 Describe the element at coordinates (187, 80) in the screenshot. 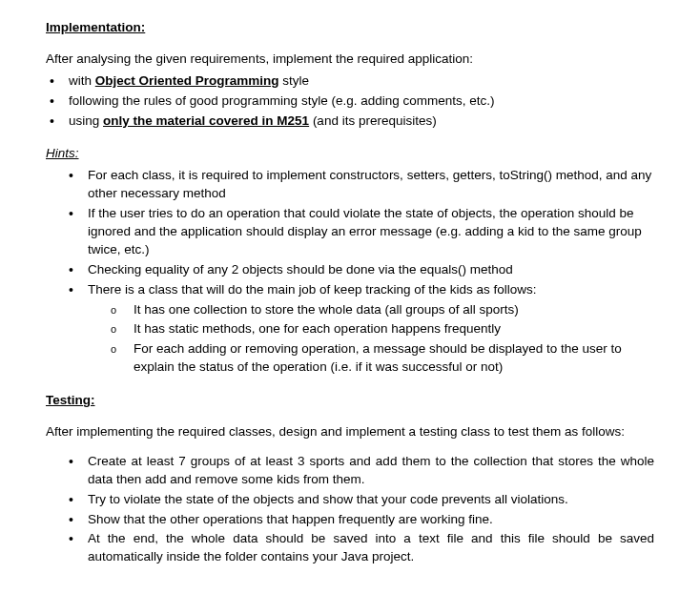

I see `text-bold: Object Oriented Programming` at that location.